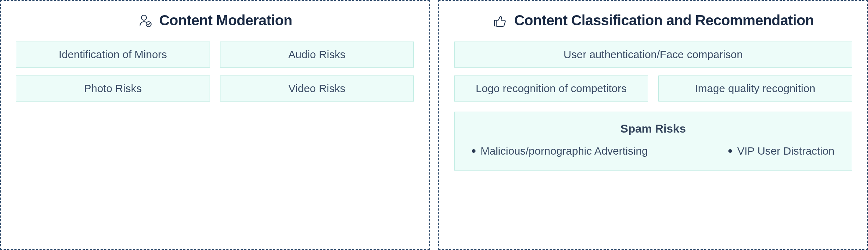 This screenshot has height=250, width=868. Describe the element at coordinates (560, 151) in the screenshot. I see `spam-bullet-malicious: Malicious/pornographic Advertising` at that location.